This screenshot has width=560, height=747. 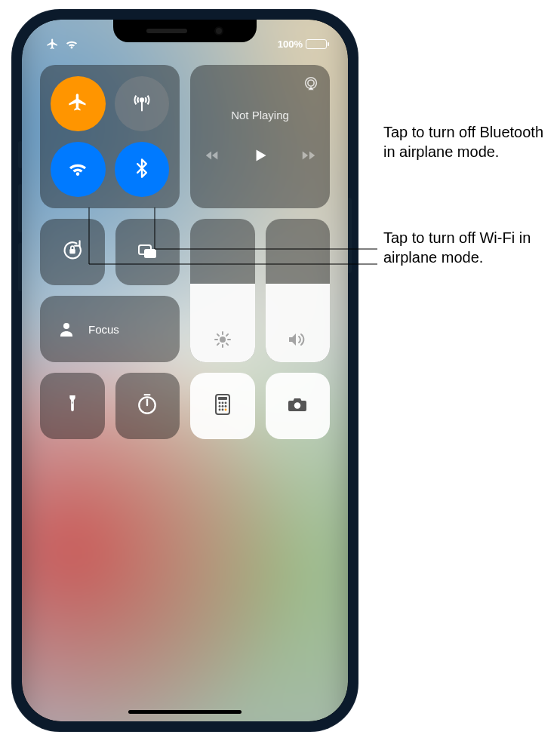 I want to click on airplane-mode-toggle, so click(x=78, y=104).